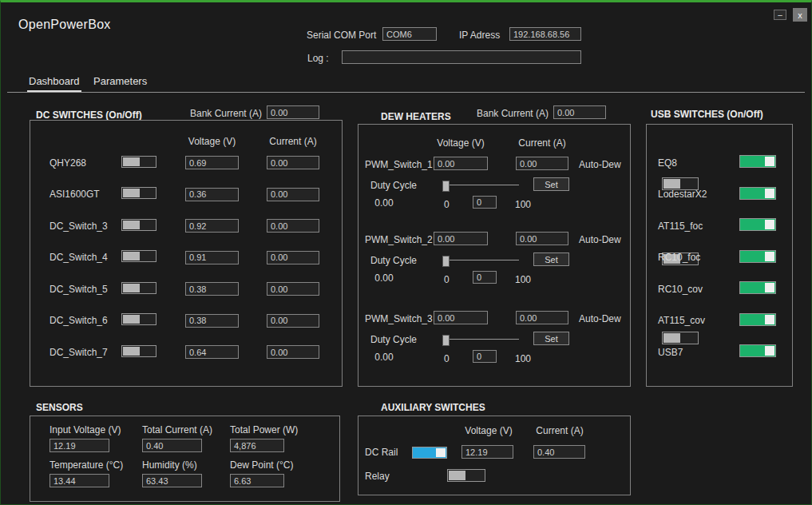 This screenshot has width=812, height=505. What do you see at coordinates (399, 240) in the screenshot?
I see `pwm-label: PWM_Switch_2` at bounding box center [399, 240].